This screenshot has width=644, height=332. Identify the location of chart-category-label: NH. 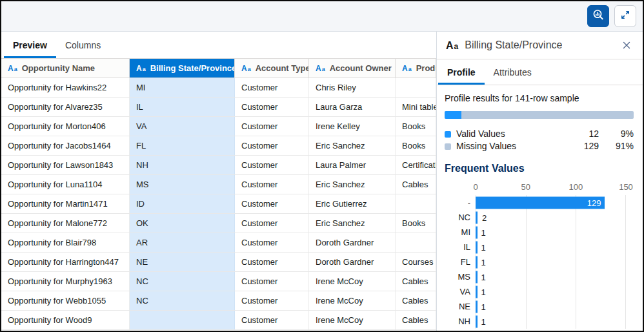
(458, 322).